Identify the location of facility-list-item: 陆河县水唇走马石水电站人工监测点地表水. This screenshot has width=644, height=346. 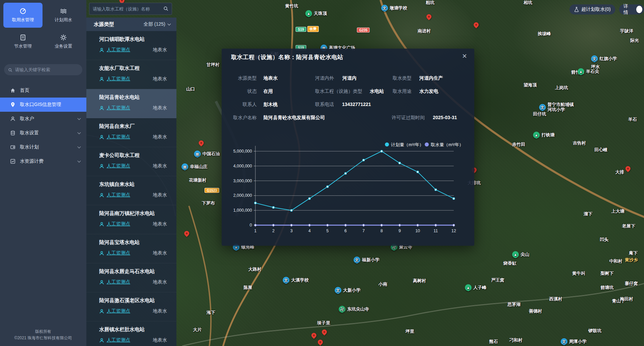
(132, 278).